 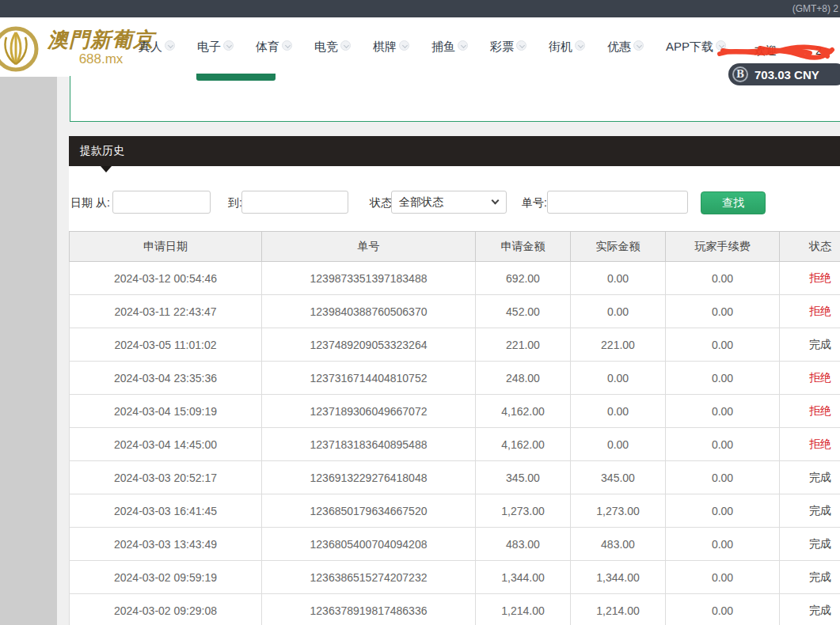 What do you see at coordinates (625, 47) in the screenshot?
I see `nav-item-9: 优惠` at bounding box center [625, 47].